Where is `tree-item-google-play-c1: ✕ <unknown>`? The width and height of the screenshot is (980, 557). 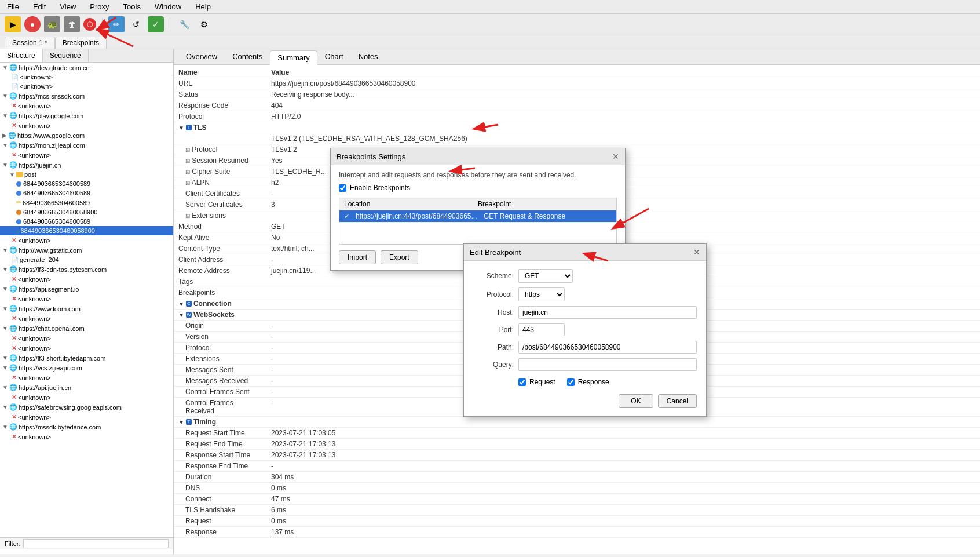 tree-item-google-play-c1: ✕ <unknown> is located at coordinates (87, 125).